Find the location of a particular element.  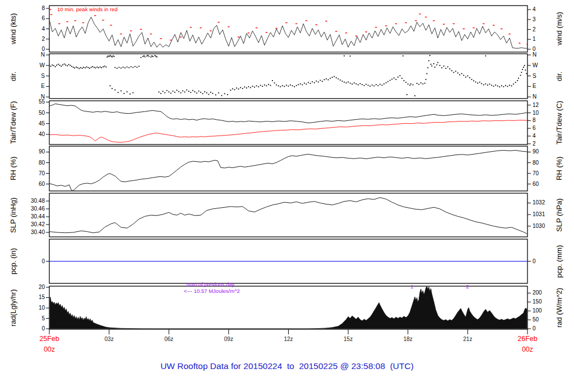

tick-label: 15 is located at coordinates (31, 297).